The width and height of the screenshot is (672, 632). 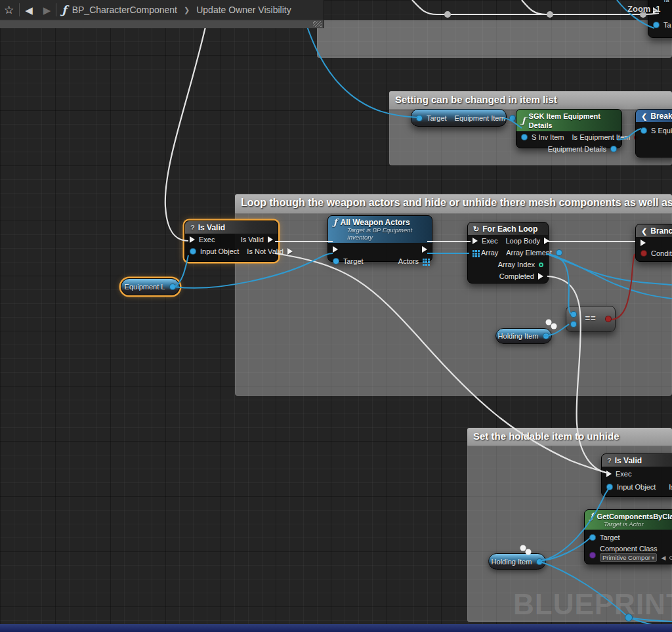 What do you see at coordinates (524, 137) in the screenshot?
I see `s-inv-item-pin` at bounding box center [524, 137].